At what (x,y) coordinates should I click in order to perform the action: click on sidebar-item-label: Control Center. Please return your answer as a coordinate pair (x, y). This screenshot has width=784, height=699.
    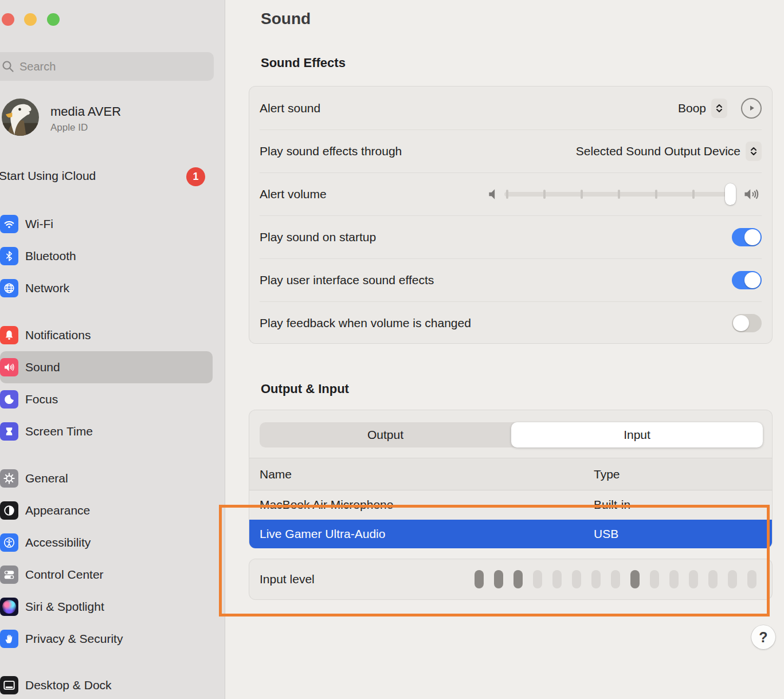
    Looking at the image, I should click on (64, 575).